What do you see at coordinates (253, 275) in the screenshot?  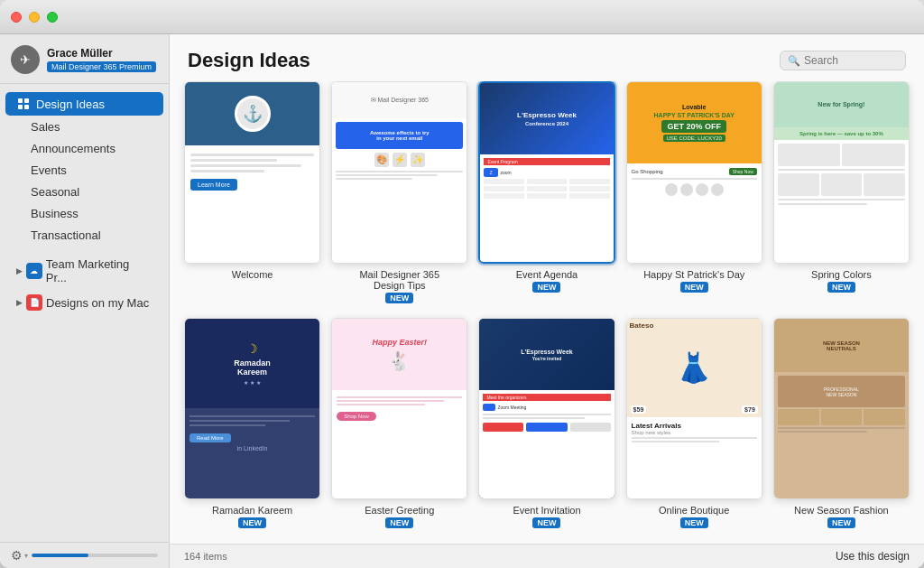 I see `template-label-welcome: Welcome` at bounding box center [253, 275].